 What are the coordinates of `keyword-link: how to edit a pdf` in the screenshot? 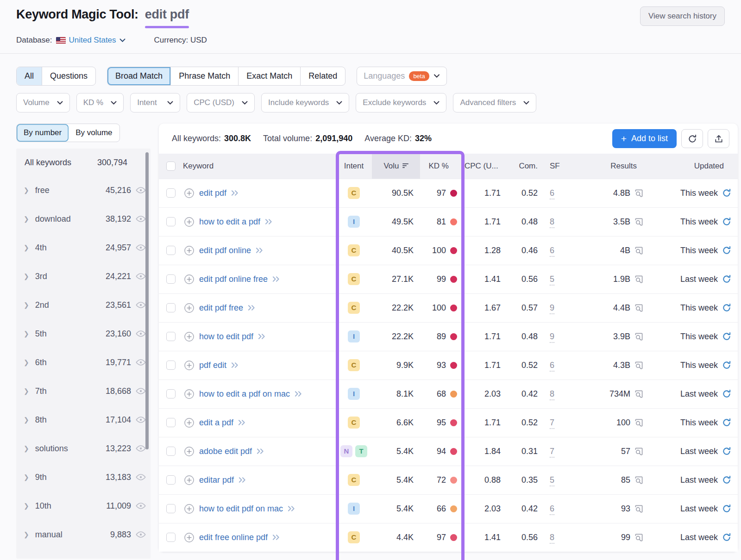 It's located at (230, 222).